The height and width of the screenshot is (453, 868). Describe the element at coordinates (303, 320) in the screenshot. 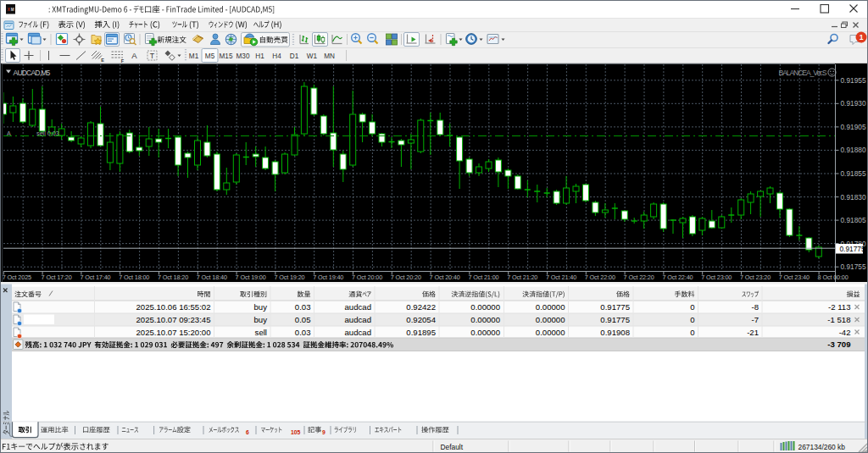

I see `svg-text: 0.05` at that location.